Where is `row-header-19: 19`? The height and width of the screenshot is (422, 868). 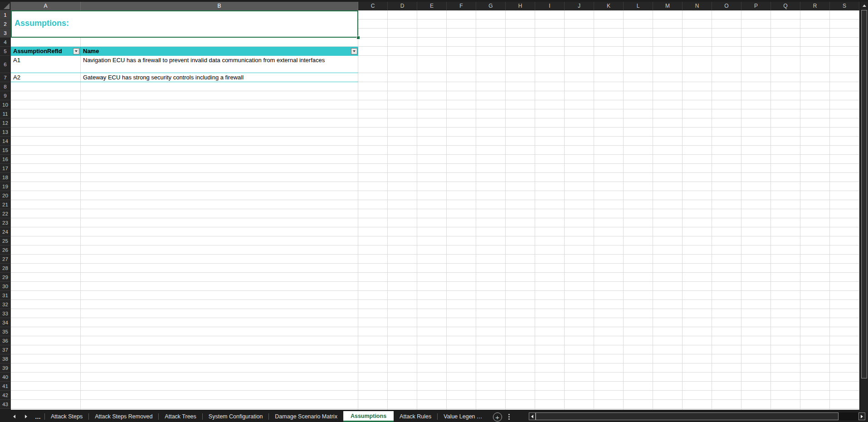
row-header-19: 19 is located at coordinates (5, 186).